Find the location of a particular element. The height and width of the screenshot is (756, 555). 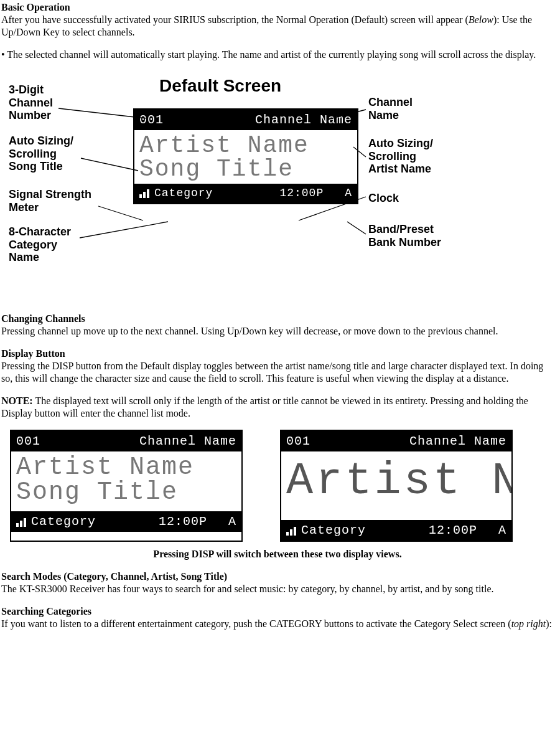

heading-search-modes: Search Modes (Category, Channel, Artist,… is located at coordinates (278, 577).